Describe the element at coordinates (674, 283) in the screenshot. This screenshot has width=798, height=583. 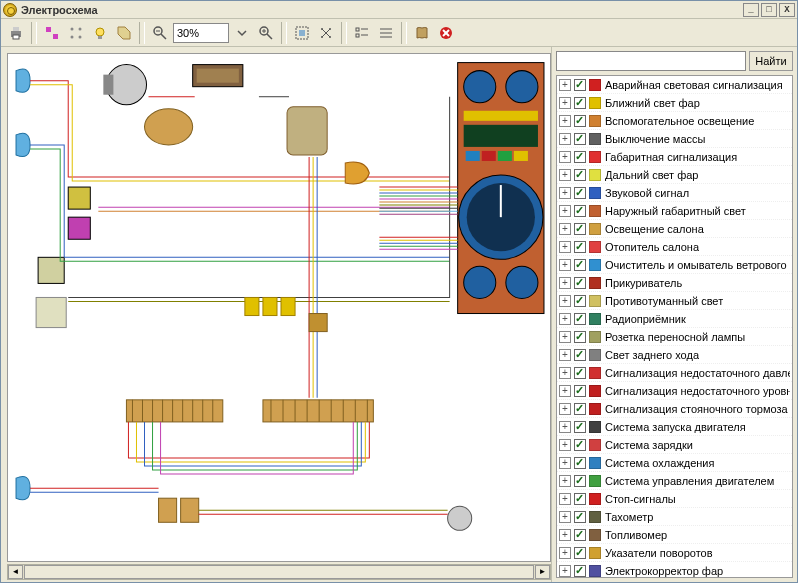
I see `circuit-row: +Прикуриватель` at that location.